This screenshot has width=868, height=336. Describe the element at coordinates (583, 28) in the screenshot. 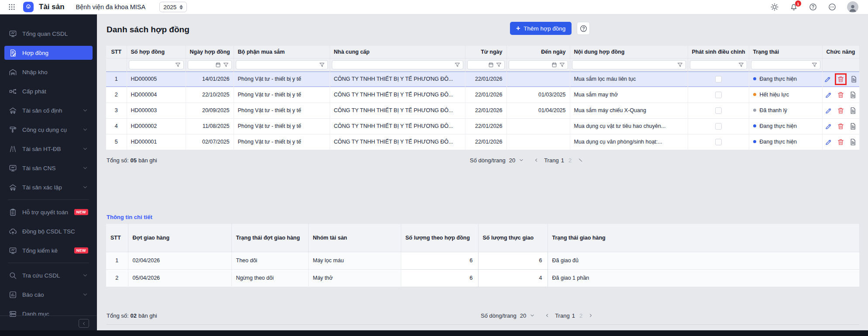

I see `page-help-button` at that location.